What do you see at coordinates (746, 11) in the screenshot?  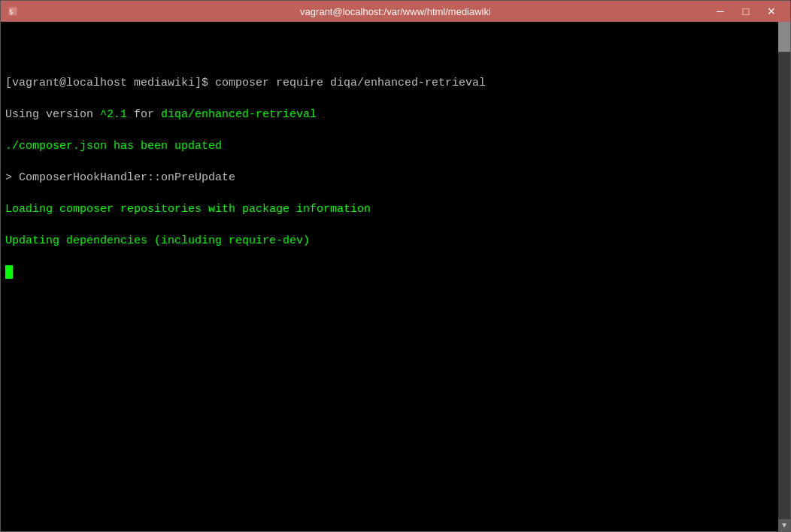 I see `maximize-button: □` at bounding box center [746, 11].